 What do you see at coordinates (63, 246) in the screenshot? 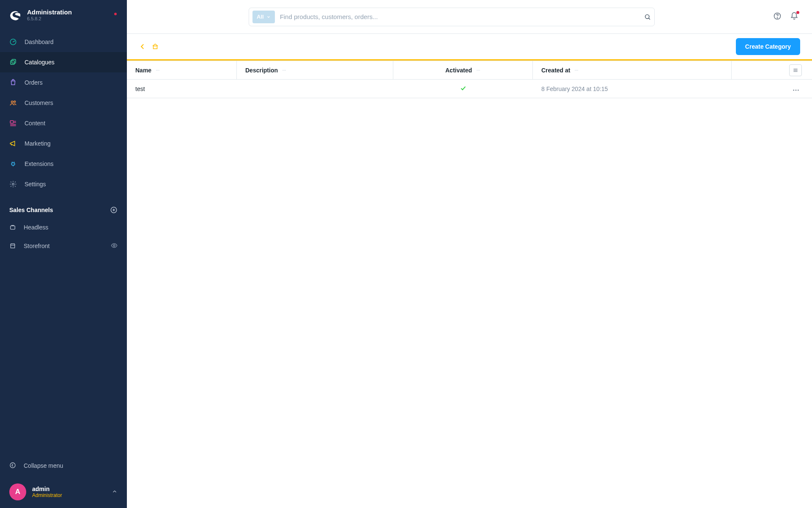
I see `sales-channel-storefront: Storefront` at bounding box center [63, 246].